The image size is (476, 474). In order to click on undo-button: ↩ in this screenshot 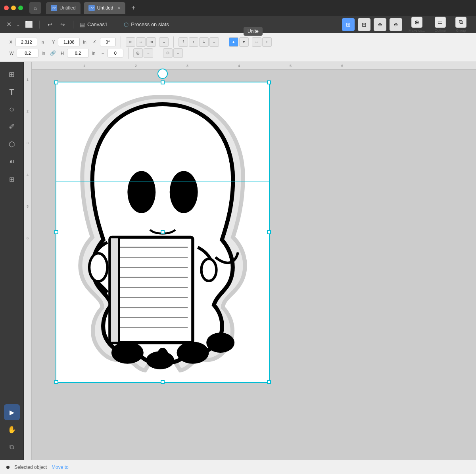, I will do `click(50, 25)`.